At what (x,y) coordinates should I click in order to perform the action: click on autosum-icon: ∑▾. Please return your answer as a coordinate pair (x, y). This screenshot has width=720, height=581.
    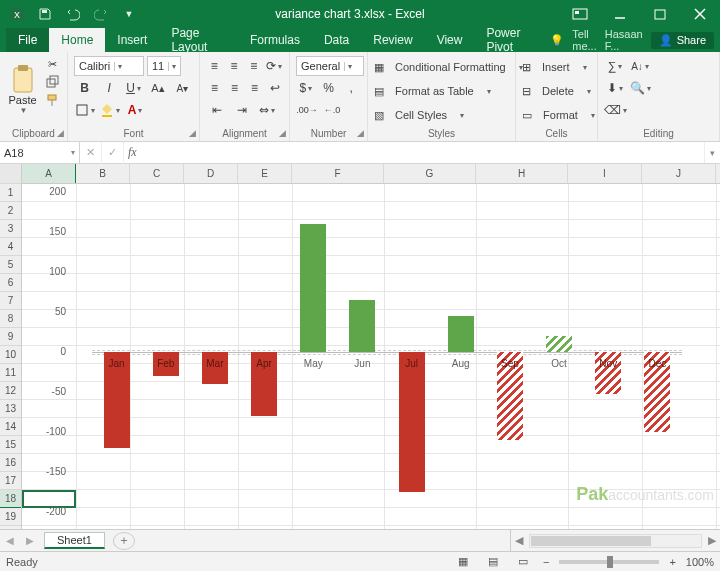
    Looking at the image, I should click on (615, 66).